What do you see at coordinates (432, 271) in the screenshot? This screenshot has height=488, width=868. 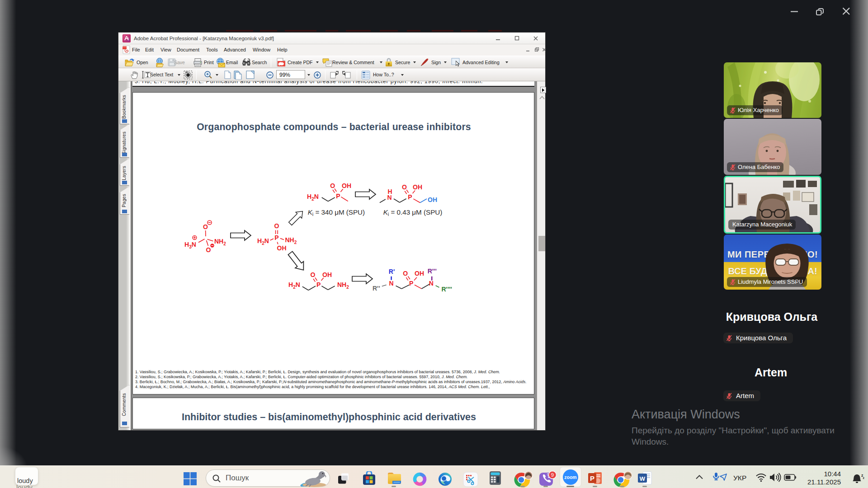 I see `svg-text: R'''` at bounding box center [432, 271].